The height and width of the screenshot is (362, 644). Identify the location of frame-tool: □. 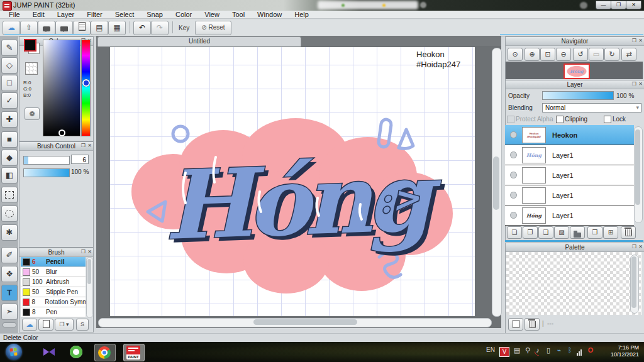
(9, 83).